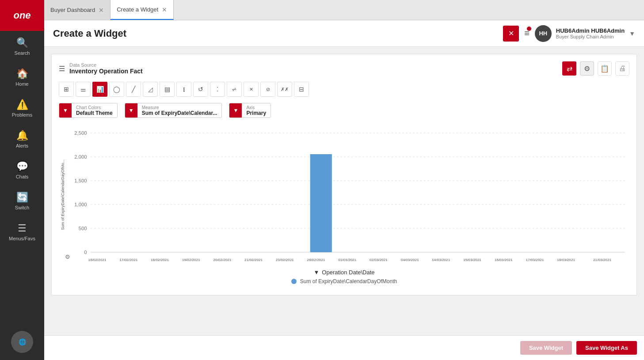 This screenshot has width=644, height=360. I want to click on save-widget-as-button: Save Widget As, so click(606, 348).